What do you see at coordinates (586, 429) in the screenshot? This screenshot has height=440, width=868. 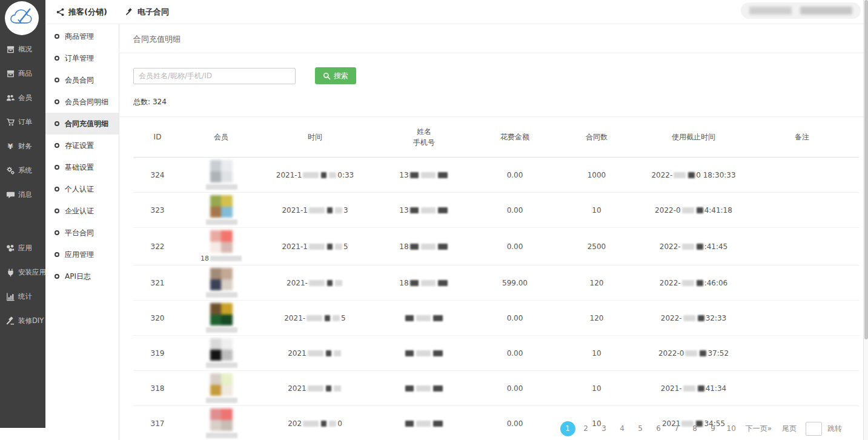 I see `pagination-page: 2` at bounding box center [586, 429].